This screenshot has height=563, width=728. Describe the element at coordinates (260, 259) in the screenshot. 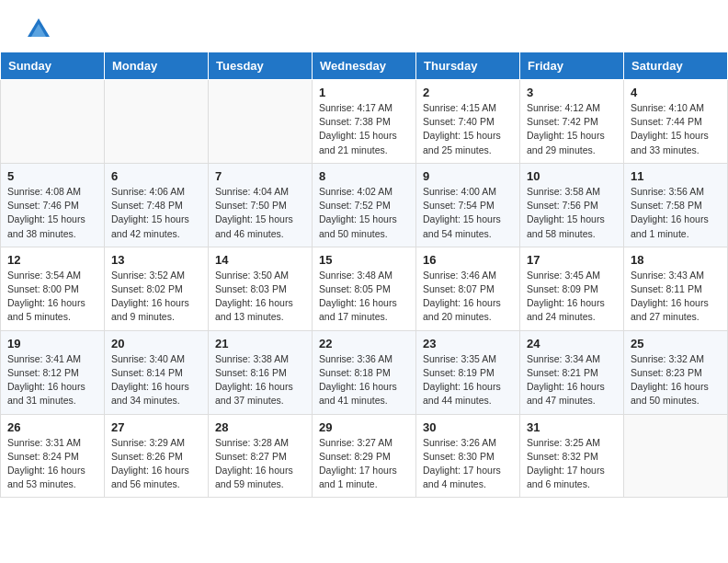

I see `day-number: 14` at that location.